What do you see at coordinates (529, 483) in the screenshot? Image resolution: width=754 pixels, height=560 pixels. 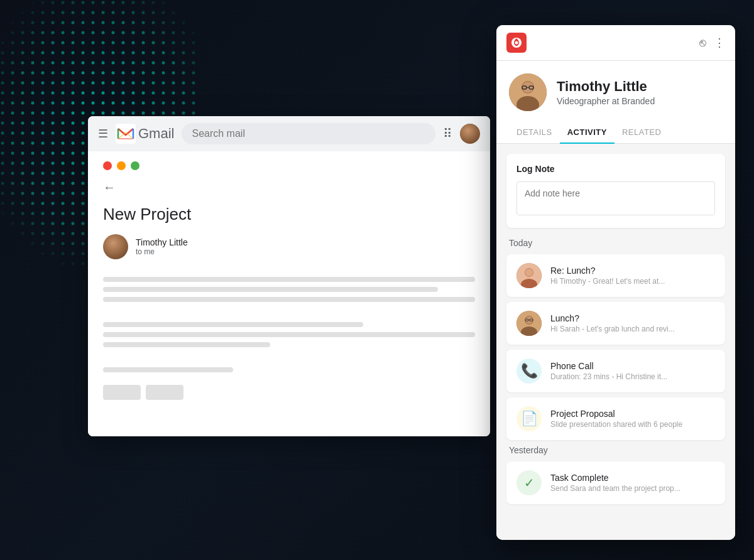 I see `task-complete-icon: ✓` at bounding box center [529, 483].